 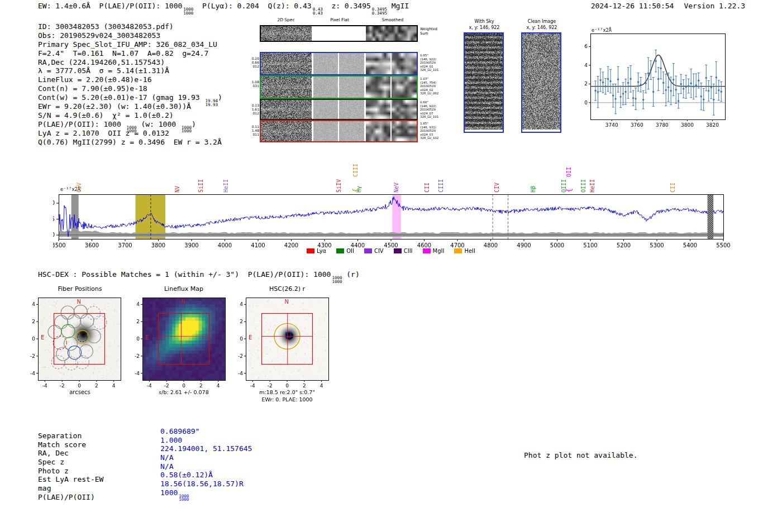 I want to click on match-row-value-5: 0.58(±0.12)Å, so click(x=206, y=475).